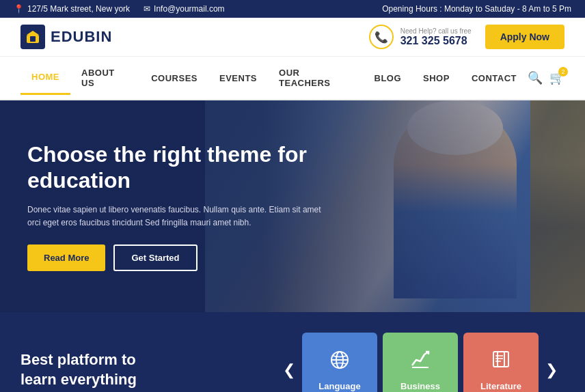 Image resolution: width=585 pixels, height=392 pixels. What do you see at coordinates (388, 78) in the screenshot?
I see `nav-item-blog: BLOG` at bounding box center [388, 78].